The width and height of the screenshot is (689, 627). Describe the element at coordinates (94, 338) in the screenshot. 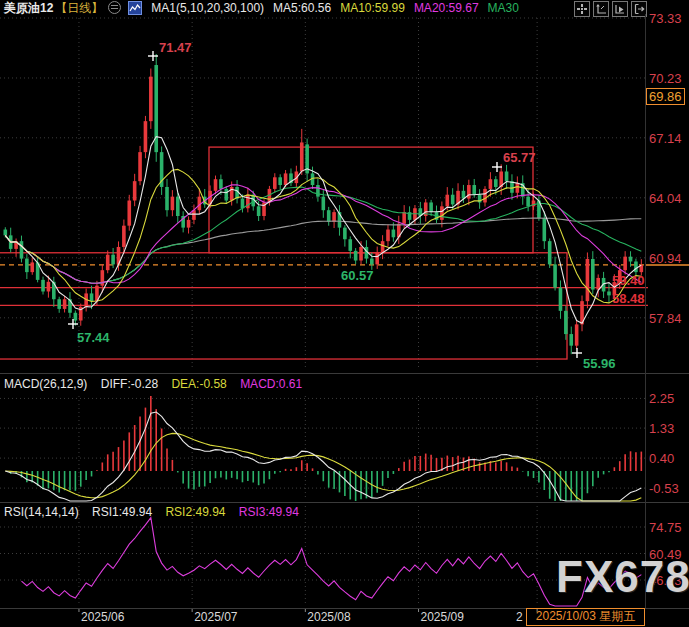

I see `price-annotation: 57.44` at that location.